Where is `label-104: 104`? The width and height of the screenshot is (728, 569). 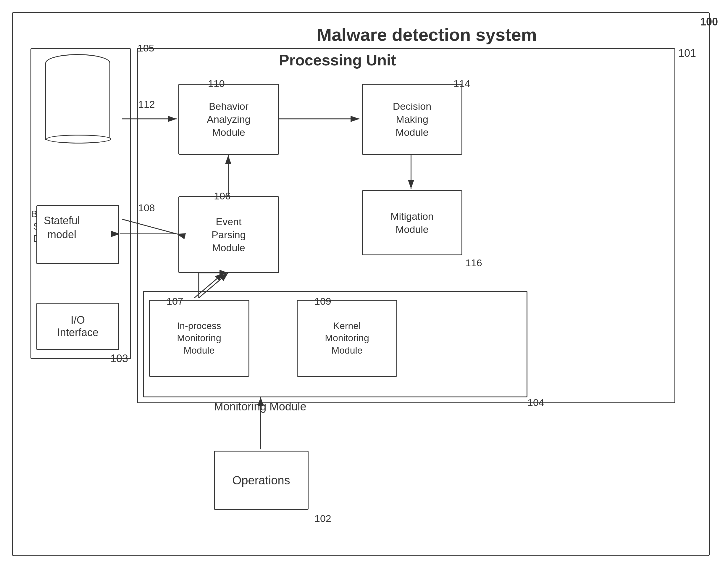 label-104: 104 is located at coordinates (536, 403).